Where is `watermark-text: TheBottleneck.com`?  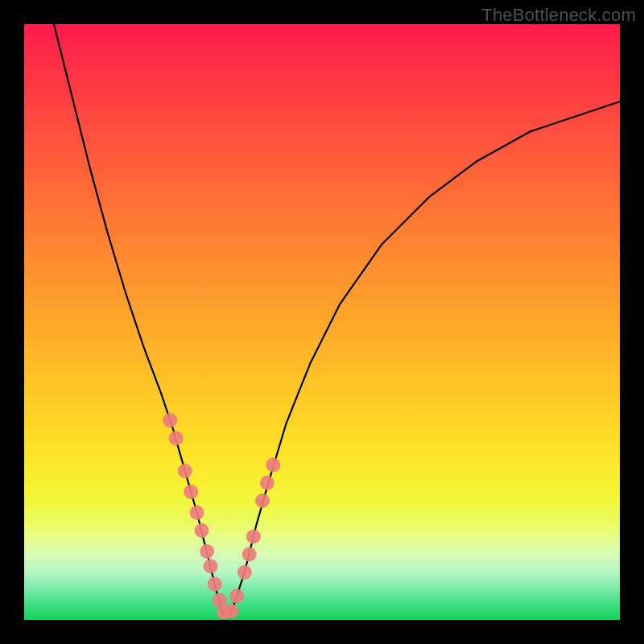 watermark-text: TheBottleneck.com is located at coordinates (559, 15).